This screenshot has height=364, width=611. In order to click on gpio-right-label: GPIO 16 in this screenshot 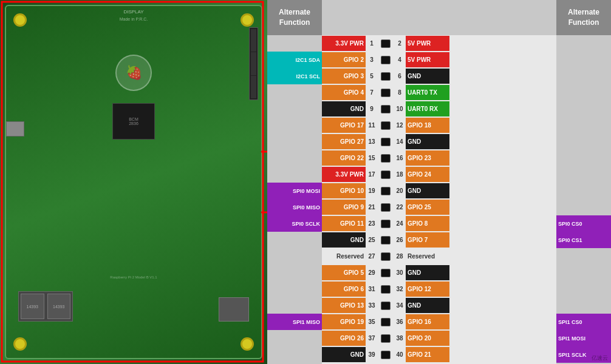, I will do `click(428, 322)`.